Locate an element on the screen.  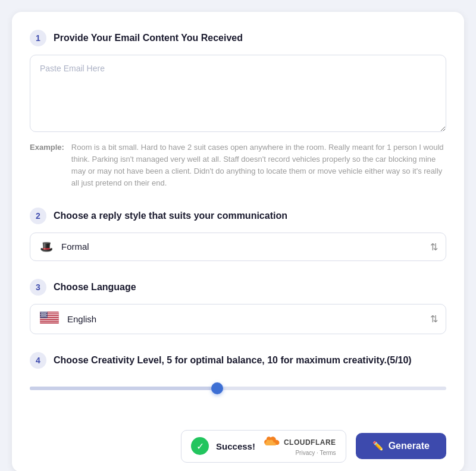
cloudflare-cloud-icon is located at coordinates (272, 442).